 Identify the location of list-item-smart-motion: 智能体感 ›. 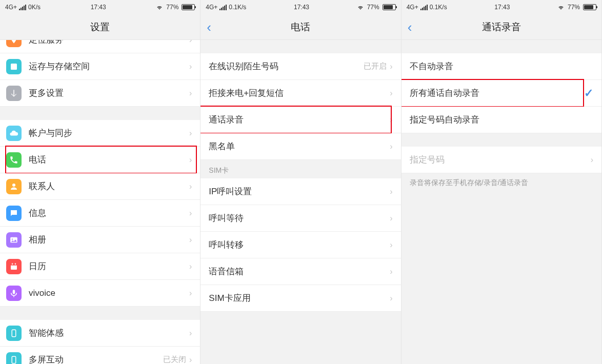
(100, 333).